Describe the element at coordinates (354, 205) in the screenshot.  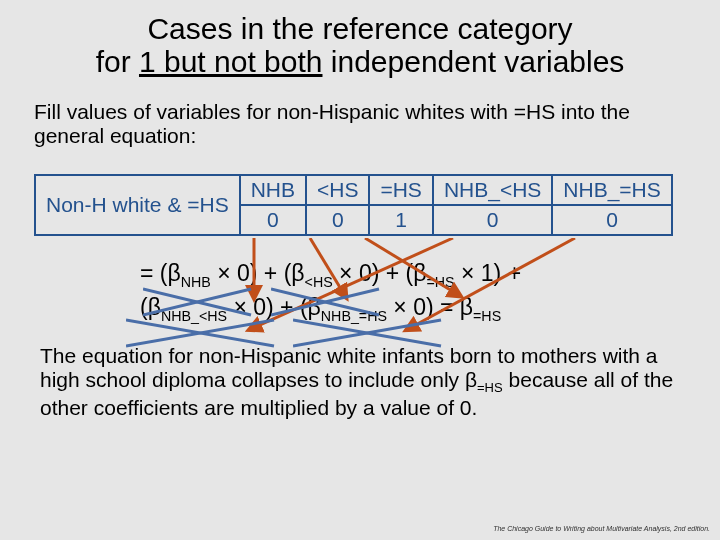
I see `values-table: Non-H white & =HS NHB <HS =HS NHB_<HS NH…` at that location.